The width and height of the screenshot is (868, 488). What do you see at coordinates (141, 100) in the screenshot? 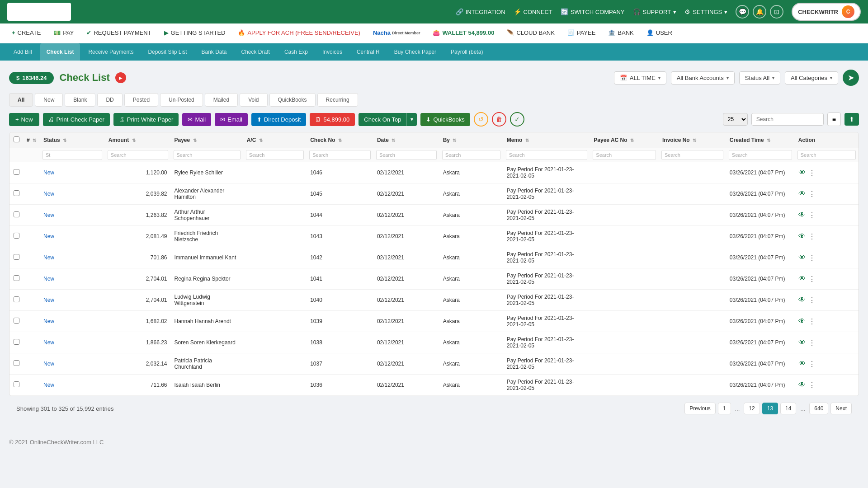
I see `status-tab-posted: Posted` at bounding box center [141, 100].